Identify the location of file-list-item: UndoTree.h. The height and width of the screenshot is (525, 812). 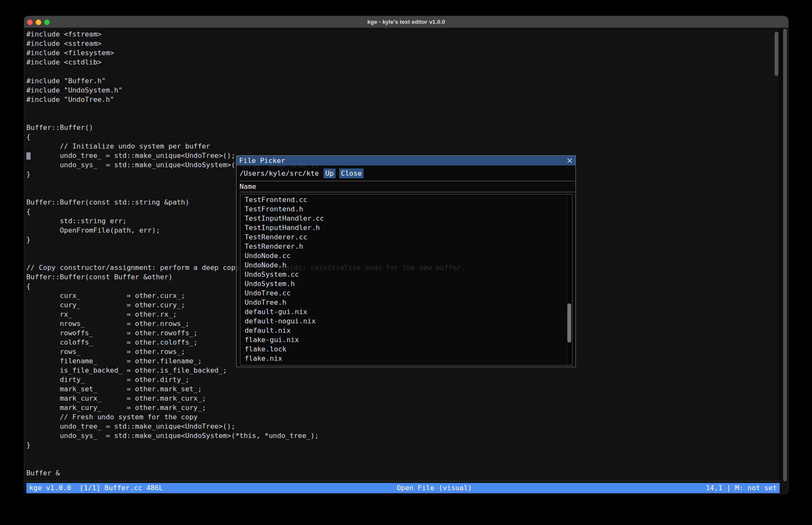
(406, 303).